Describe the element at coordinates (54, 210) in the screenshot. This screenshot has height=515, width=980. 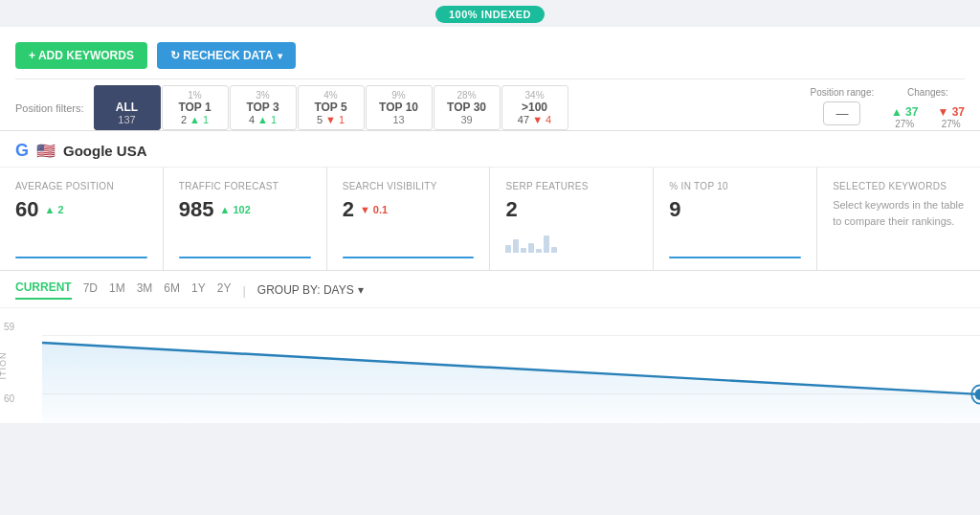
I see `metric-sub: ▲ 2` at that location.